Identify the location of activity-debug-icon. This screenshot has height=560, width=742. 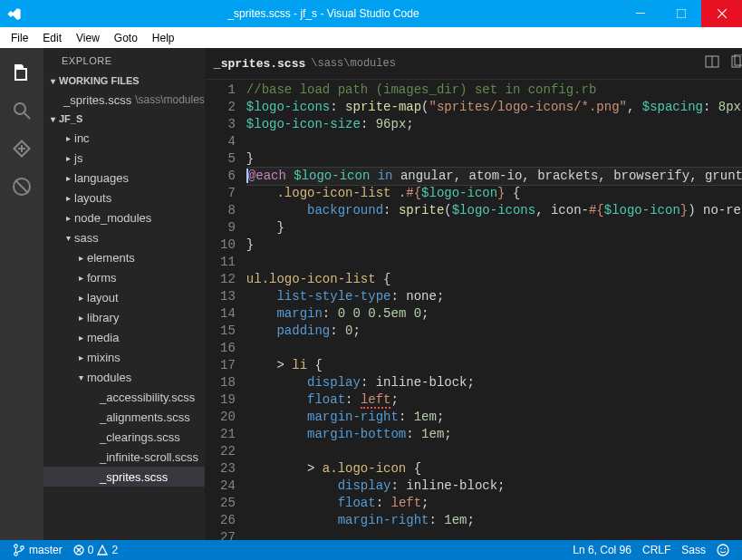
(22, 187).